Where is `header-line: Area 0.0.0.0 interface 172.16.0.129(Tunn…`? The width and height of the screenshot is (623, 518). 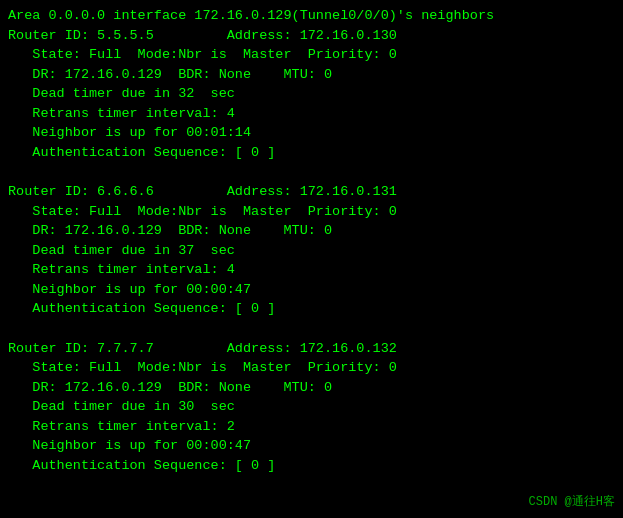
header-line: Area 0.0.0.0 interface 172.16.0.129(Tunn… is located at coordinates (312, 16).